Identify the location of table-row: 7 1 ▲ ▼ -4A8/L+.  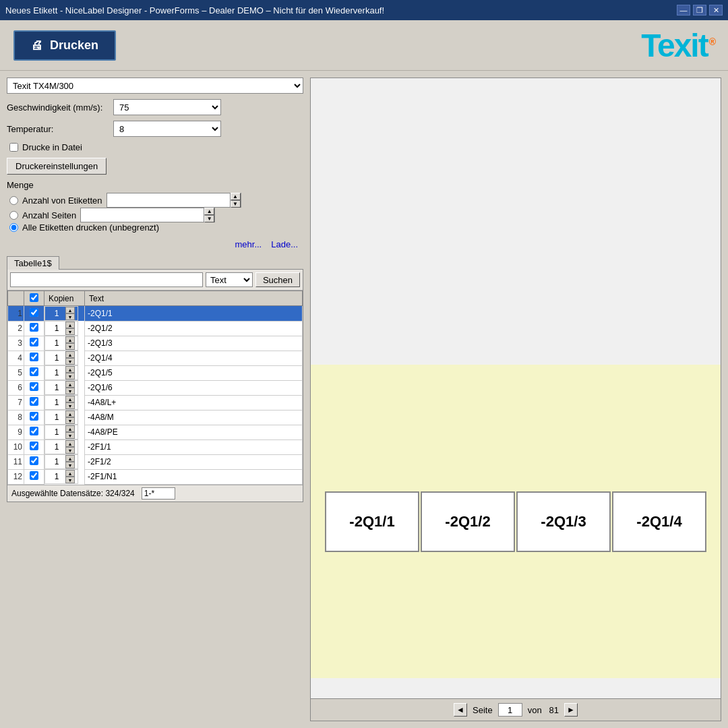
(155, 402).